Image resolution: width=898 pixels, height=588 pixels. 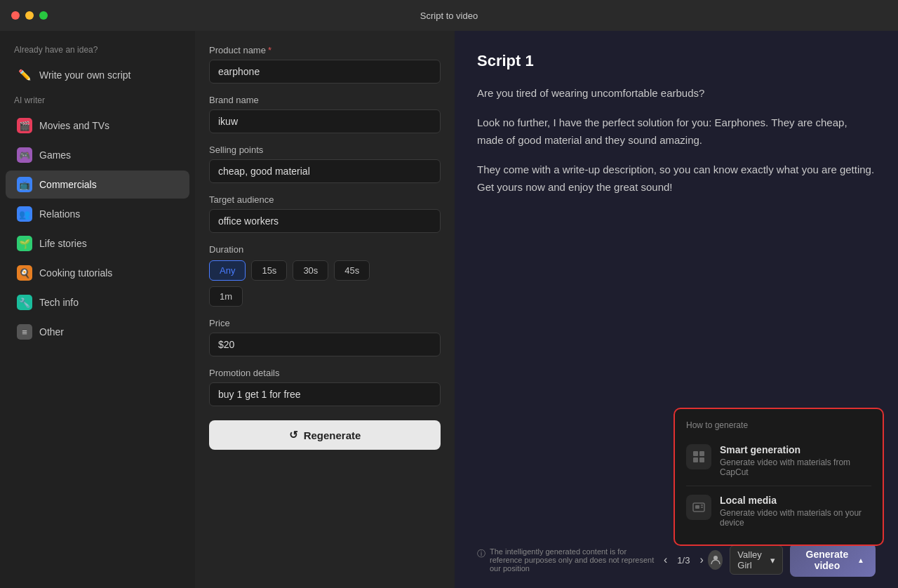 What do you see at coordinates (796, 450) in the screenshot?
I see `smart-generation-title: Smart generation` at bounding box center [796, 450].